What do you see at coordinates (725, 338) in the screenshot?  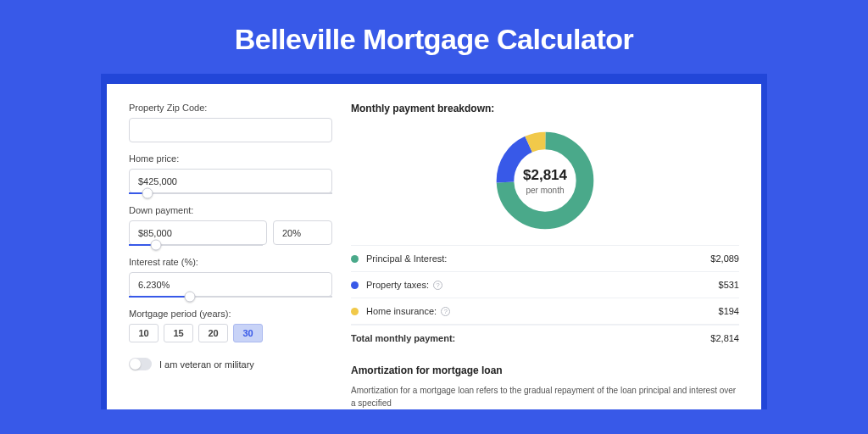 I see `total-value: $2,814` at bounding box center [725, 338].